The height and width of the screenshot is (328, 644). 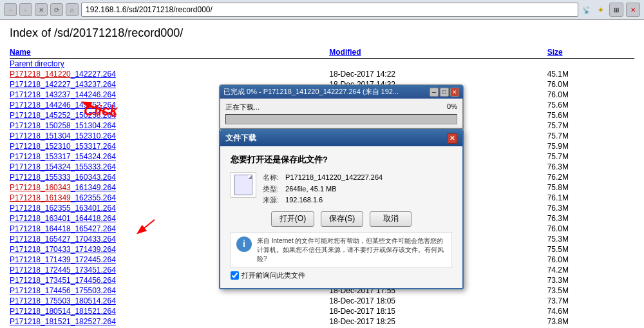 What do you see at coordinates (93, 198) in the screenshot?
I see `file-link-suffix: _162355.264` at bounding box center [93, 198].